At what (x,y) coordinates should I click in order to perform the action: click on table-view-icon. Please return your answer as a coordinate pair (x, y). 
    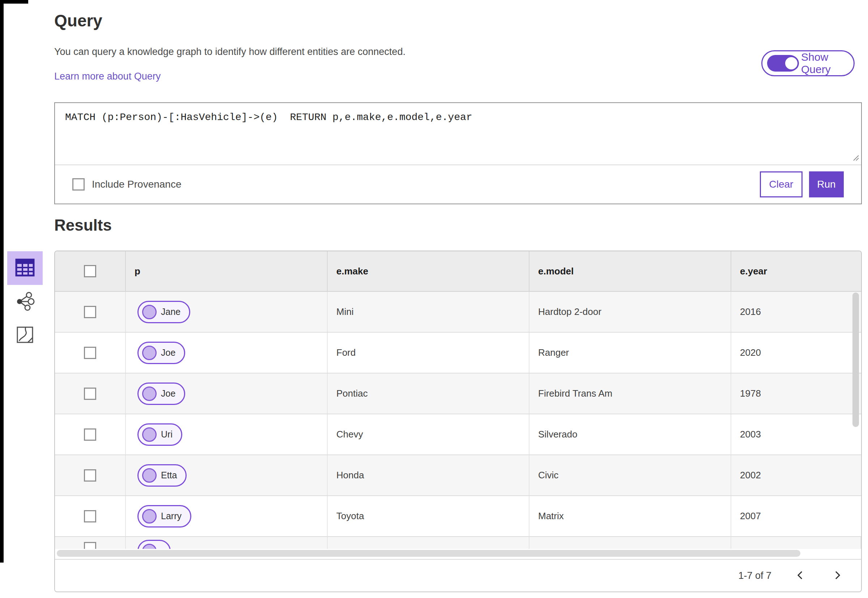
    Looking at the image, I should click on (25, 268).